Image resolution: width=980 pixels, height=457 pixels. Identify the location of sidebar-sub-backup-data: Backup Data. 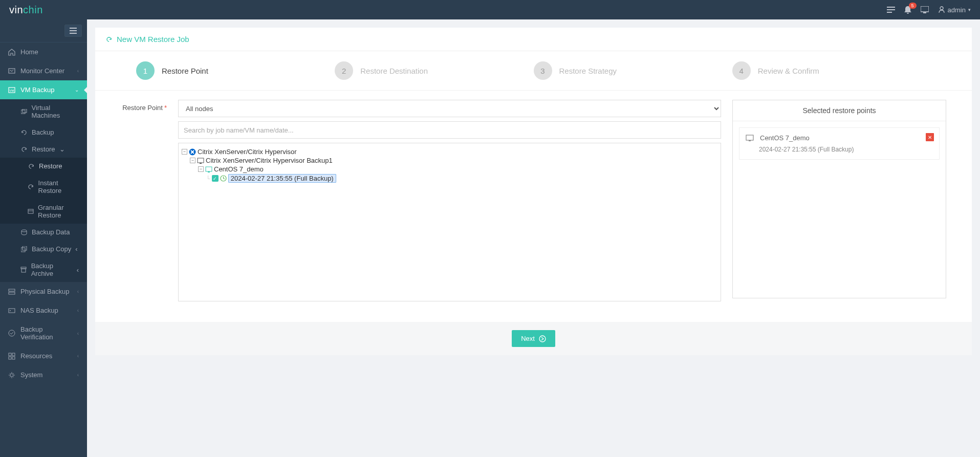
(43, 232).